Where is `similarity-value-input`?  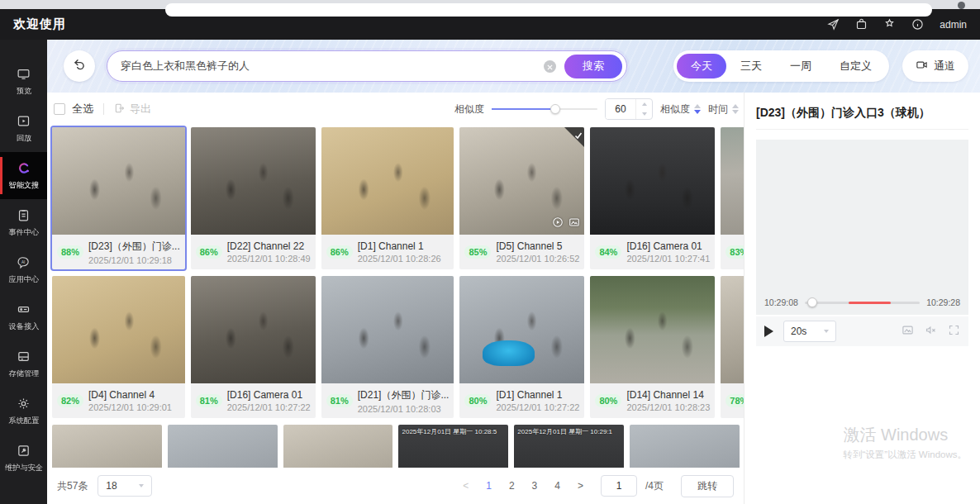 similarity-value-input is located at coordinates (621, 109).